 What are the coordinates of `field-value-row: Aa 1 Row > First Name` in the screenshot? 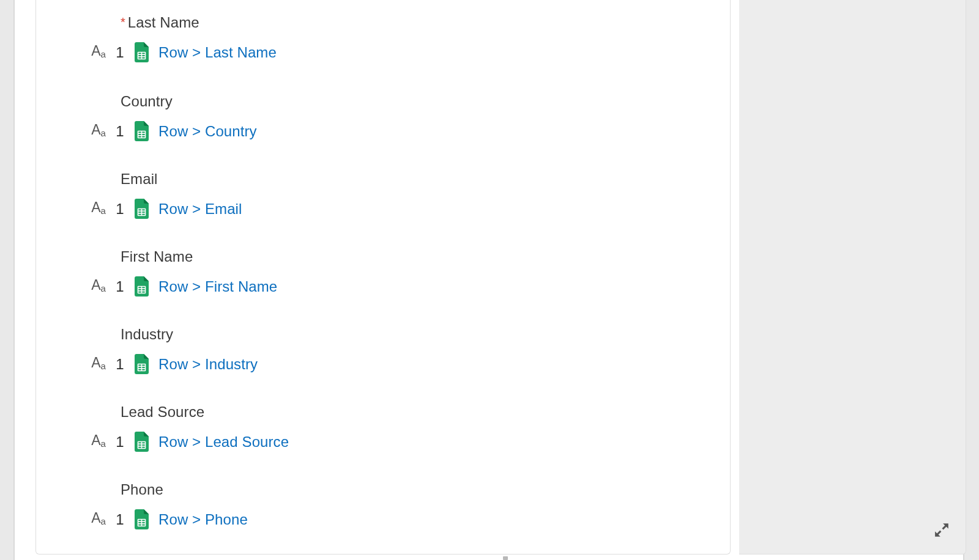 It's located at (184, 287).